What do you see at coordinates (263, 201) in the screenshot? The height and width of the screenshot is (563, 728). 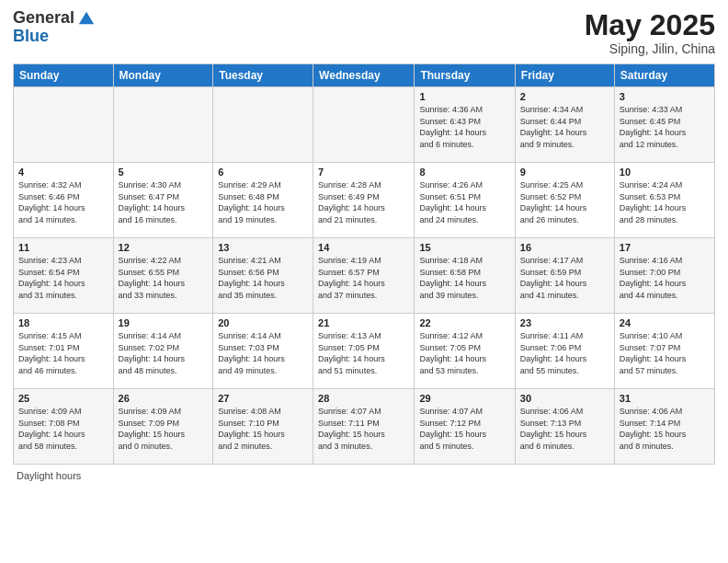 I see `calendar-cell: 6Sunrise: 4:29 AM Sunset: 6:48 PM Daylig…` at bounding box center [263, 201].